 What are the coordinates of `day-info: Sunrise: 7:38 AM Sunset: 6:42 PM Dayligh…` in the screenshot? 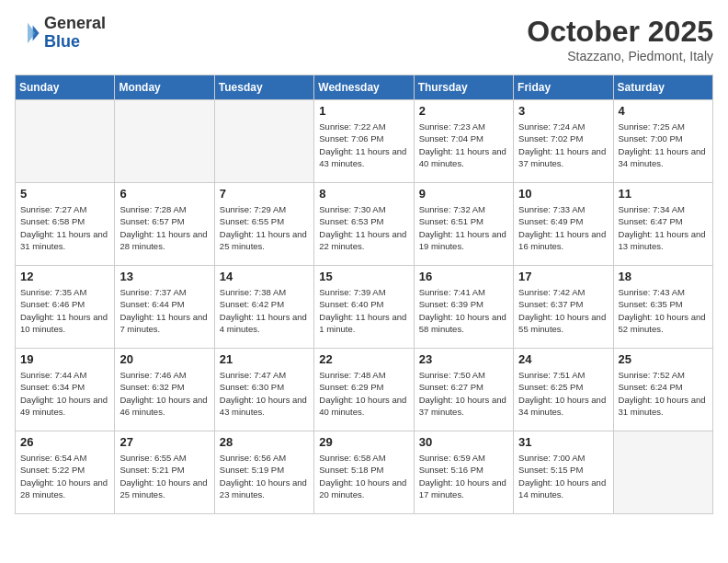 It's located at (265, 311).